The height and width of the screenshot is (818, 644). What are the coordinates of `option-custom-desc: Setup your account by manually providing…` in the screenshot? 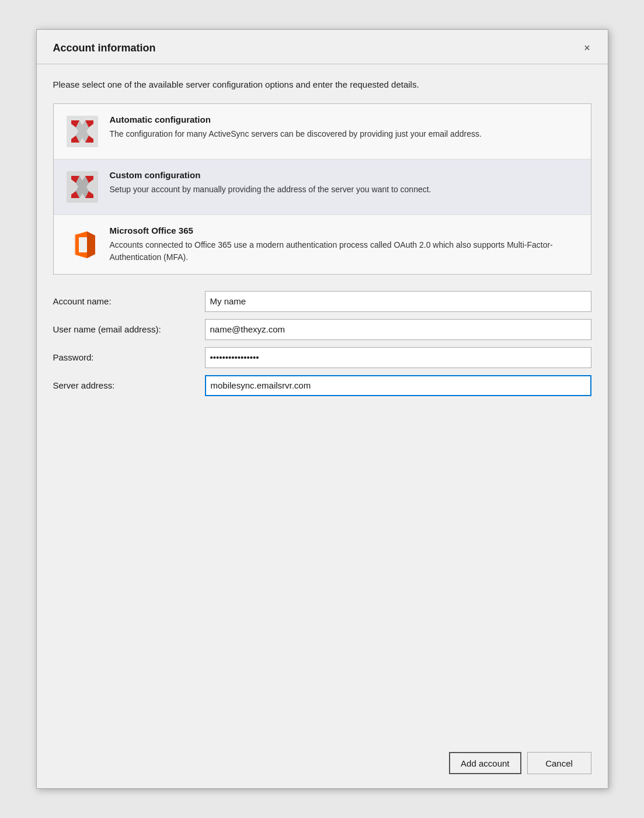 It's located at (344, 189).